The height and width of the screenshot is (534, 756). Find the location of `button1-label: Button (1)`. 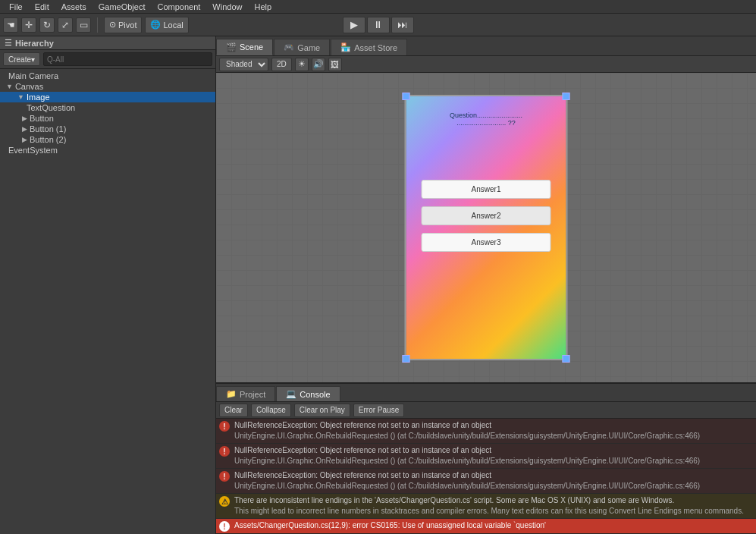

button1-label: Button (1) is located at coordinates (48, 129).